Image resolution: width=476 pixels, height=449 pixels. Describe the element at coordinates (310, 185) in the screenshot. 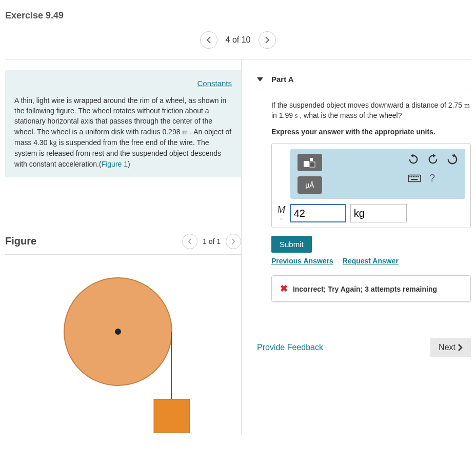

I see `units-button: µÅ` at that location.